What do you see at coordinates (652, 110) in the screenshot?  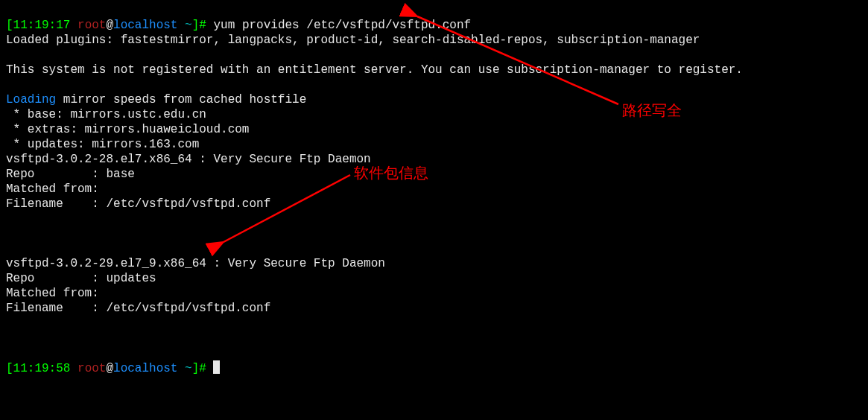 I see `annotation-label-path: 路径写全` at bounding box center [652, 110].